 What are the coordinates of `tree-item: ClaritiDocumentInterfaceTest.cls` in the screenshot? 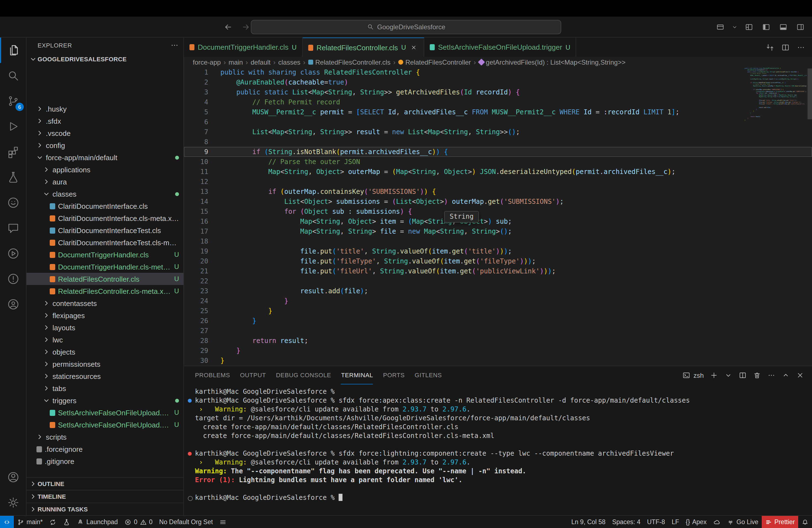 It's located at (105, 230).